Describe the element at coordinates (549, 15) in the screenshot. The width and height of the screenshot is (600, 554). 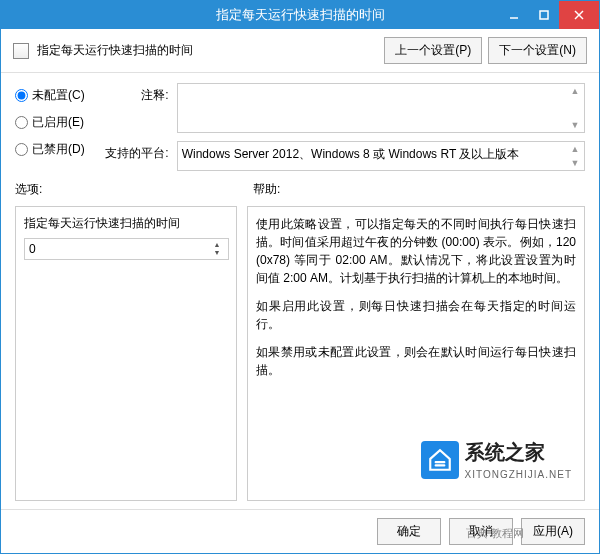
I see `window-controls` at that location.